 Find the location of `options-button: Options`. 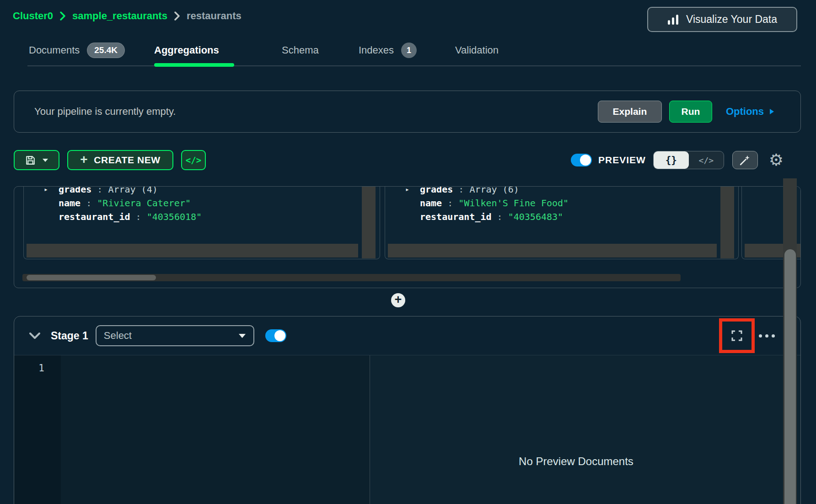

options-button: Options is located at coordinates (750, 112).